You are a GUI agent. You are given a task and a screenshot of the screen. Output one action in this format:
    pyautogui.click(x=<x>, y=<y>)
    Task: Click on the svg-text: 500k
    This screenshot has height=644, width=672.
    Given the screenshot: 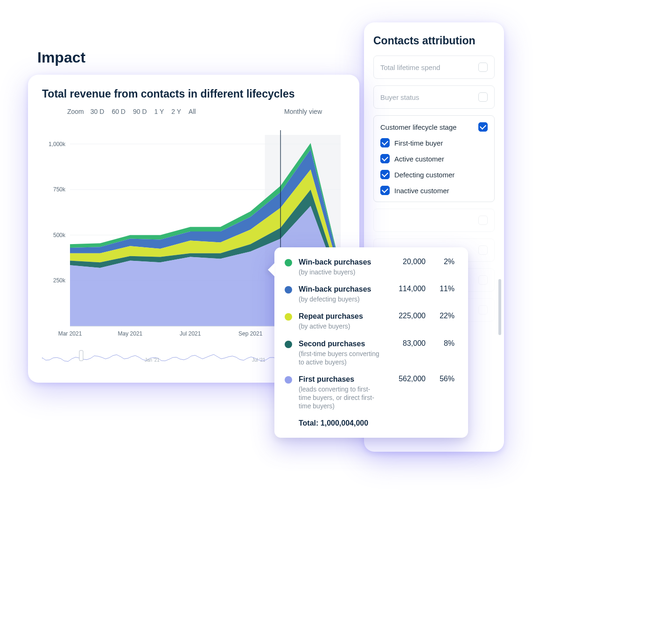 What is the action you would take?
    pyautogui.click(x=60, y=235)
    